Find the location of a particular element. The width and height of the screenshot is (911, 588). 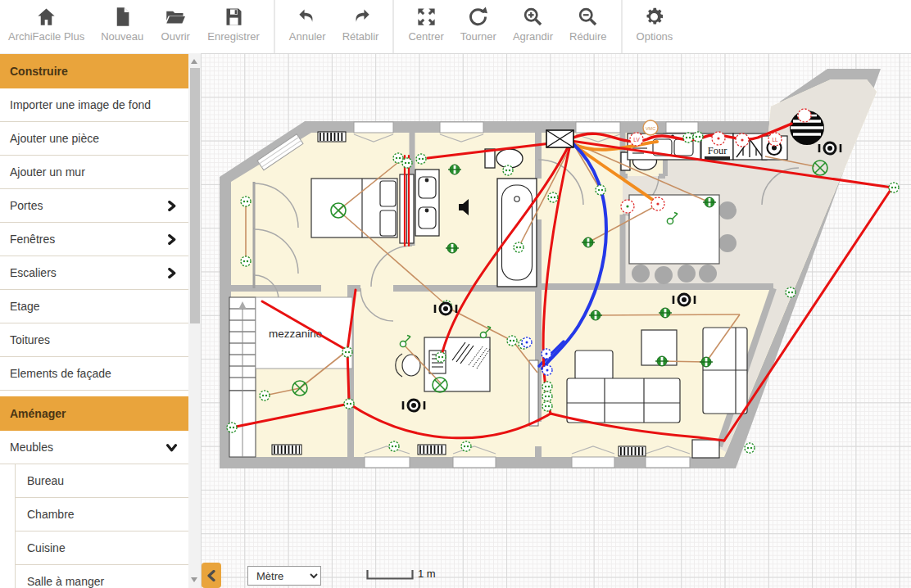

sidebar-item-meubles: Meubles is located at coordinates (94, 447).